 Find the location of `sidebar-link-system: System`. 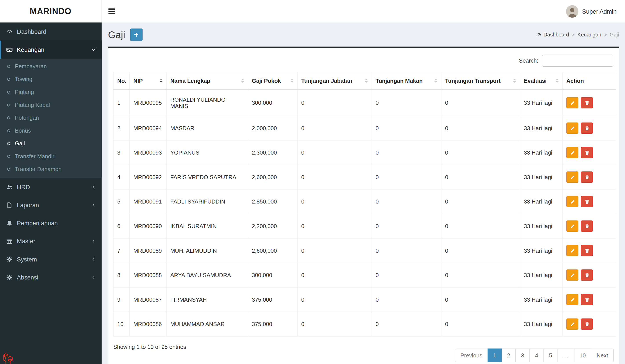

sidebar-link-system: System is located at coordinates (51, 259).